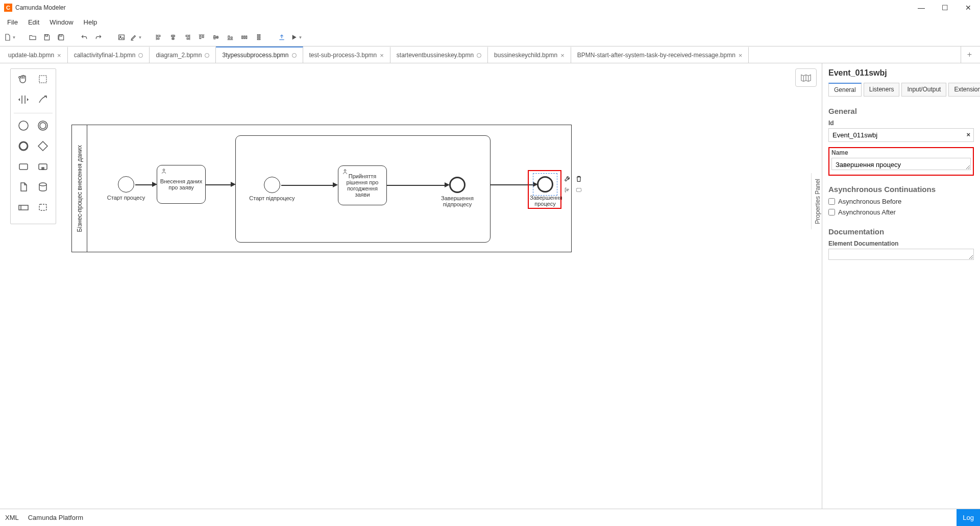 This screenshot has width=980, height=526. Describe the element at coordinates (43, 146) in the screenshot. I see `gateway-icon` at that location.